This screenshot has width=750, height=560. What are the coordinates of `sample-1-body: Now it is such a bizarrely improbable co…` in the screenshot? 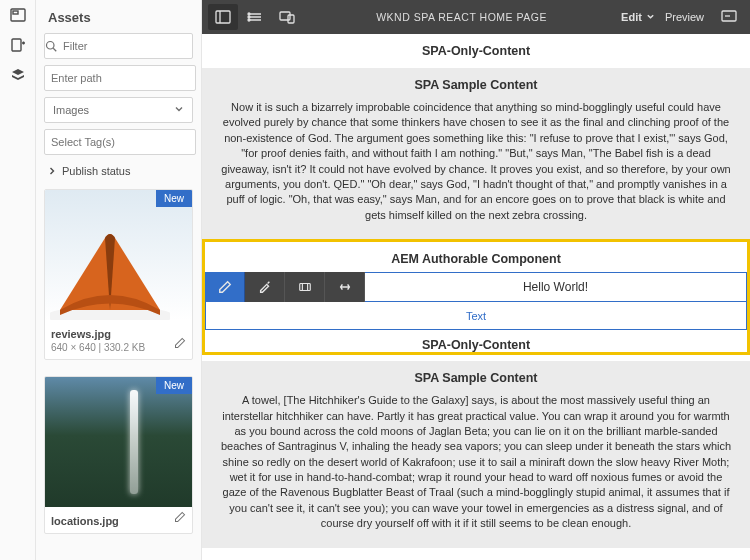 It's located at (476, 162).